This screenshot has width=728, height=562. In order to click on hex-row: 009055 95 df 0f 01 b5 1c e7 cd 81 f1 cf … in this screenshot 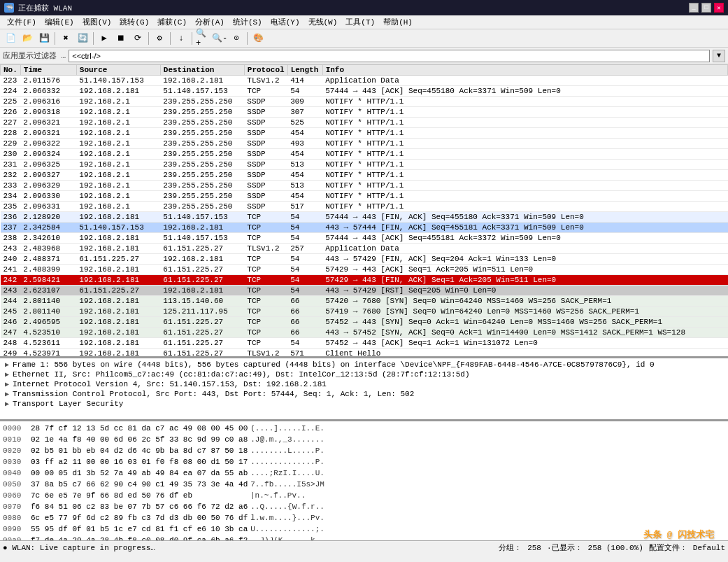, I will do `click(364, 529)`.